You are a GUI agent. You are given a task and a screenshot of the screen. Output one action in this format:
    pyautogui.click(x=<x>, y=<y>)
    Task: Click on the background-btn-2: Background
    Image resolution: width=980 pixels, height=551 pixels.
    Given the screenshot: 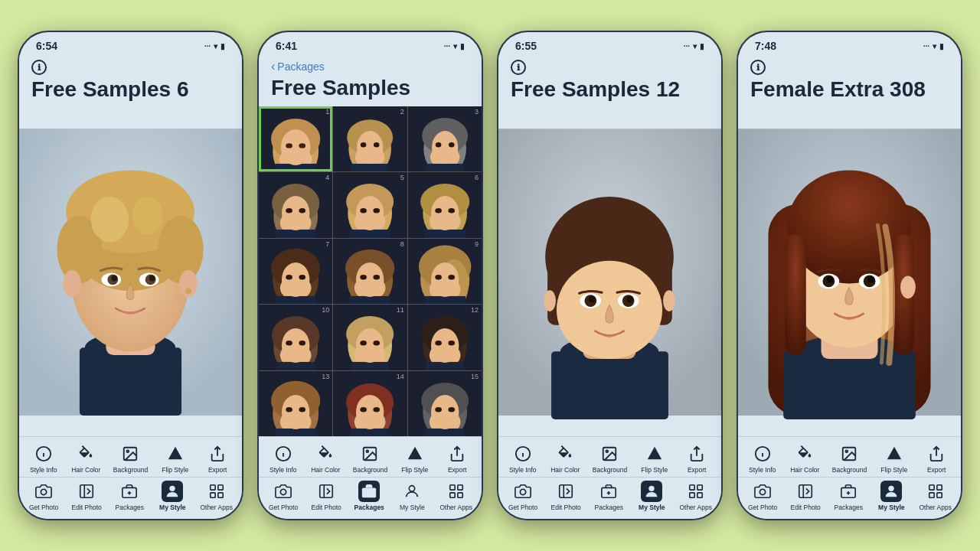 What is the action you would take?
    pyautogui.click(x=371, y=458)
    